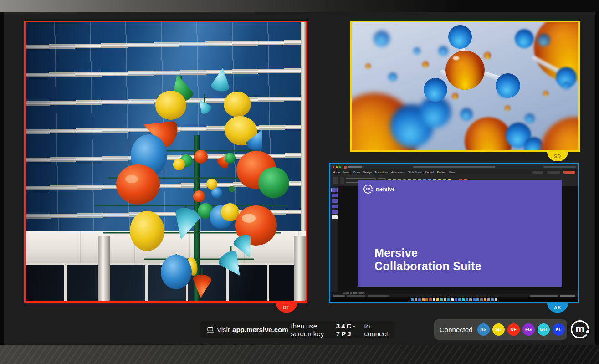  What do you see at coordinates (441, 172) in the screenshot?
I see `ppt-ribbon-tab: Review` at bounding box center [441, 172].